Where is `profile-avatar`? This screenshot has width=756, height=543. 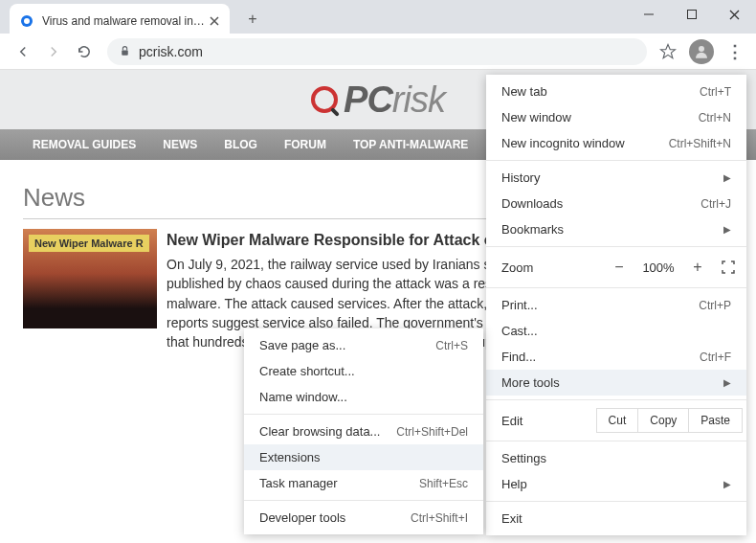 profile-avatar is located at coordinates (701, 52).